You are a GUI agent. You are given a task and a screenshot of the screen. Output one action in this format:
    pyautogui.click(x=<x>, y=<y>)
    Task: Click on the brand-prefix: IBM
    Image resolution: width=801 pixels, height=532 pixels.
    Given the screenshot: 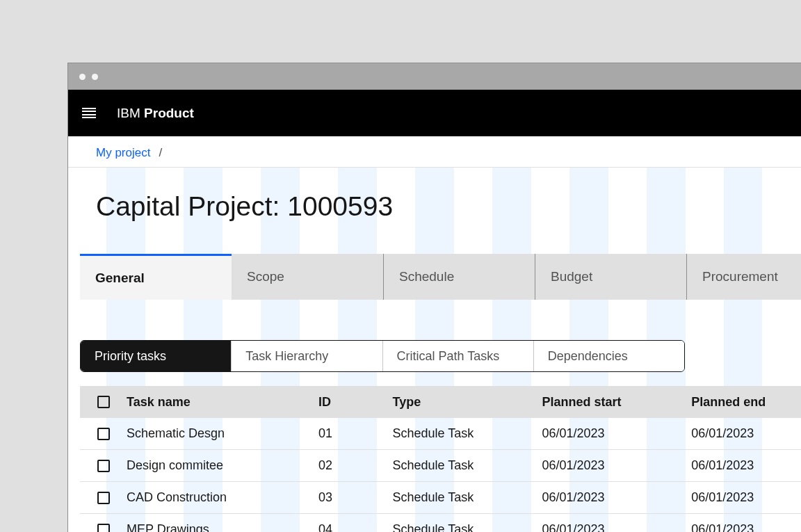 What is the action you would take?
    pyautogui.click(x=129, y=113)
    